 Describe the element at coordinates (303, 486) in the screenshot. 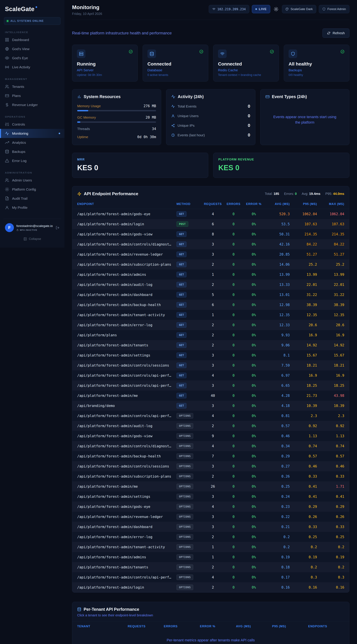

I see `p95-cell: 0.41` at that location.